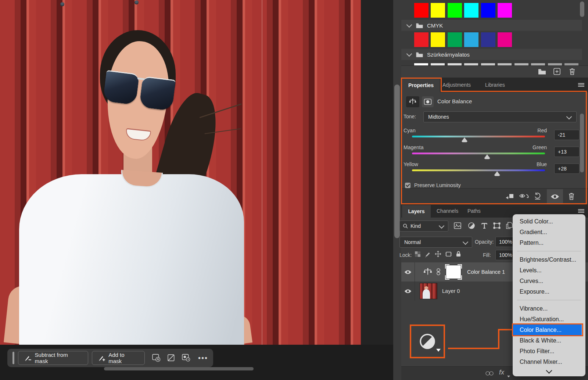  Describe the element at coordinates (492, 25) in the screenshot. I see `swatch-group-cmyk: CMYK` at that location.